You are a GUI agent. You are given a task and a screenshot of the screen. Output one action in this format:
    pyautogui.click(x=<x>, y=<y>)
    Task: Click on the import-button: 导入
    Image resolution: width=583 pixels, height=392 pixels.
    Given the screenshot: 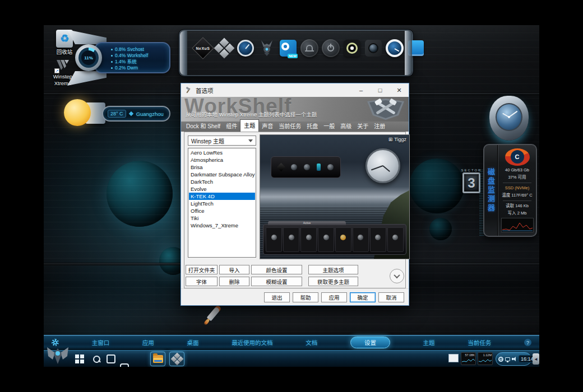 What is the action you would take?
    pyautogui.click(x=234, y=270)
    